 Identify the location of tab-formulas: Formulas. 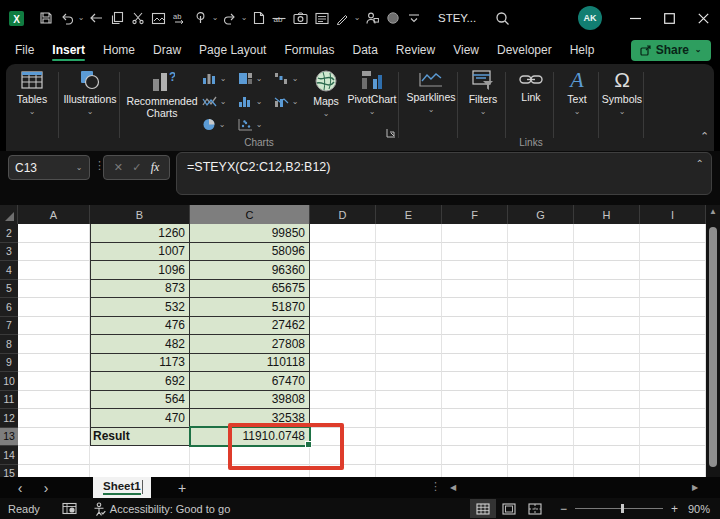
(309, 50).